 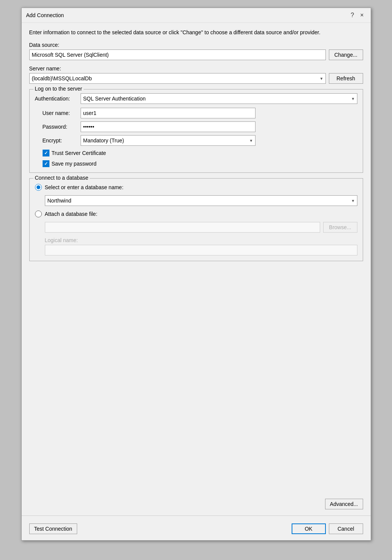 I want to click on title-bar-right: ? ×, so click(x=357, y=15).